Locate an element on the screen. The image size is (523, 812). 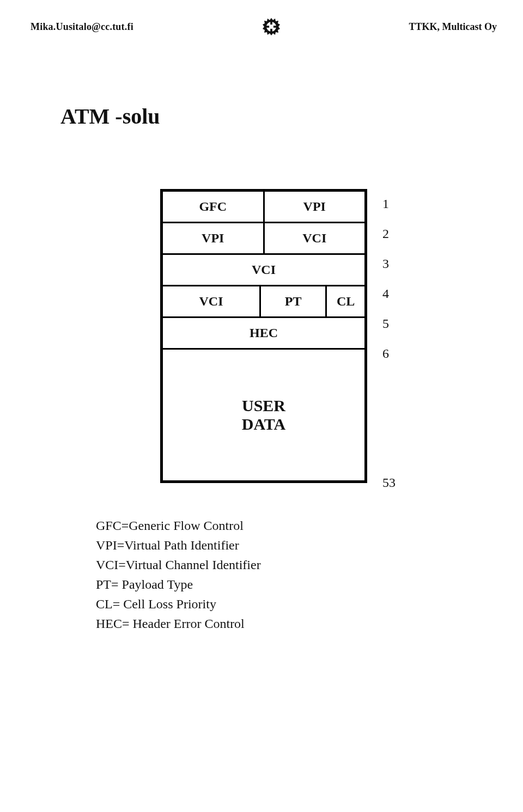
byte-num-53: 53 is located at coordinates (384, 483).